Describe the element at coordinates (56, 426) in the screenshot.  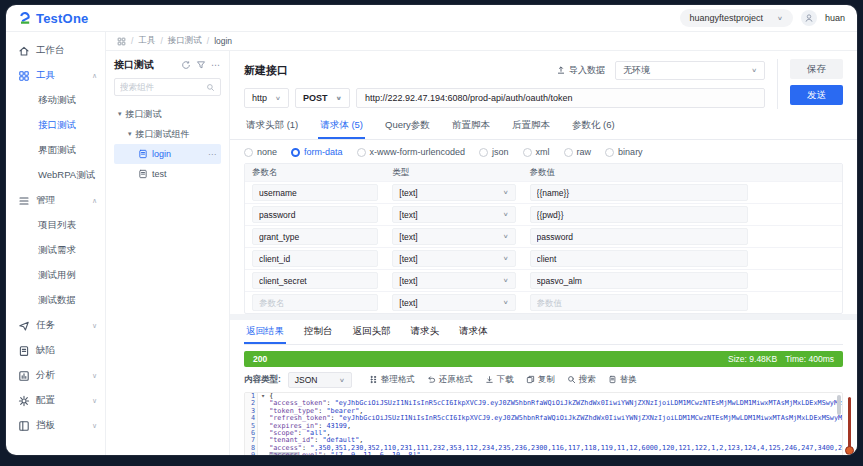
I see `sidebar-item-挡板: 挡板∨` at that location.